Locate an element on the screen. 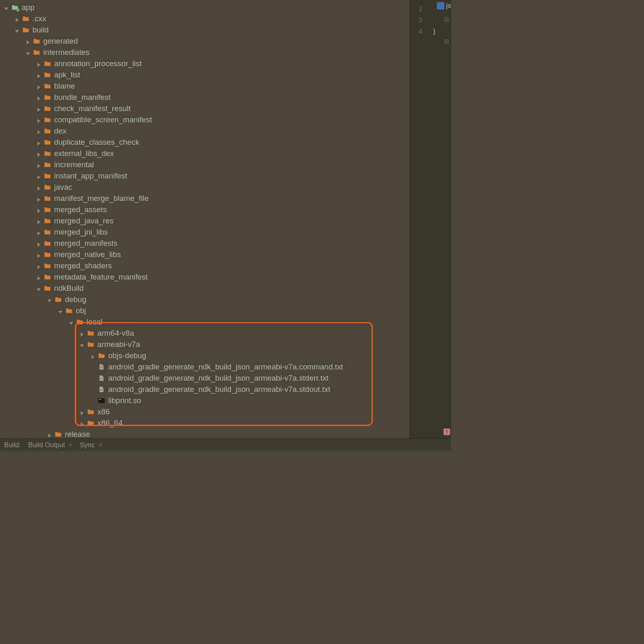 This screenshot has height=644, width=644. tree-item-objsdebug: objs-debug is located at coordinates (205, 355).